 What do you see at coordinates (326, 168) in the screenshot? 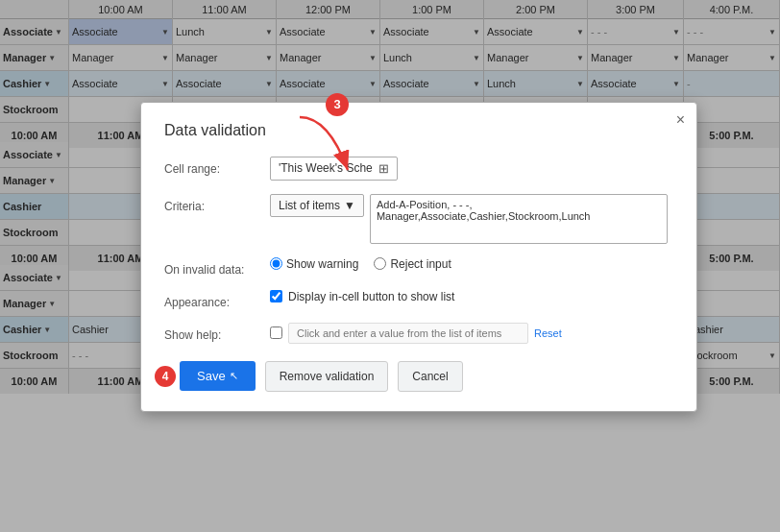
I see `cell-range-value: 'This Week's Sche` at bounding box center [326, 168].